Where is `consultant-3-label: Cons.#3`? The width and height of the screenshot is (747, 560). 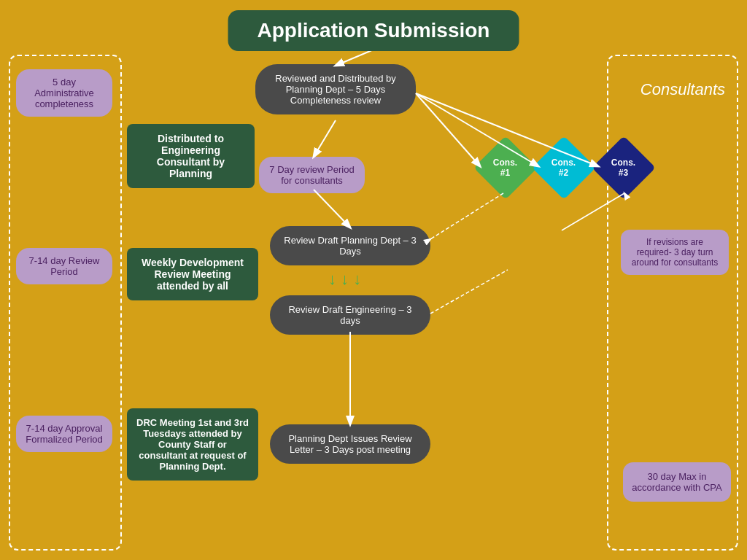
consultant-3-label: Cons.#3 is located at coordinates (623, 168).